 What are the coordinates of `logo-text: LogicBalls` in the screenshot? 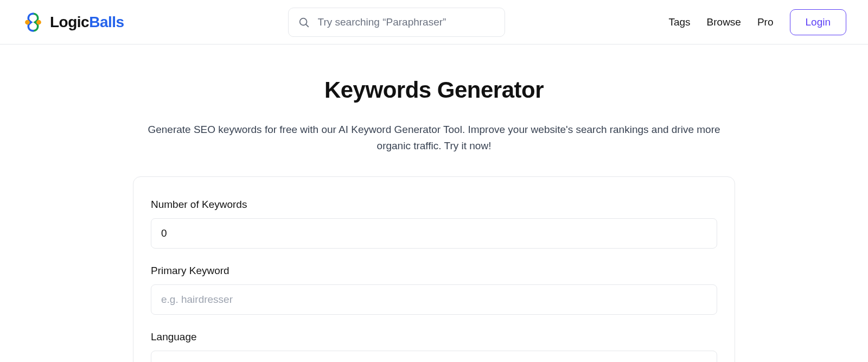 It's located at (87, 22).